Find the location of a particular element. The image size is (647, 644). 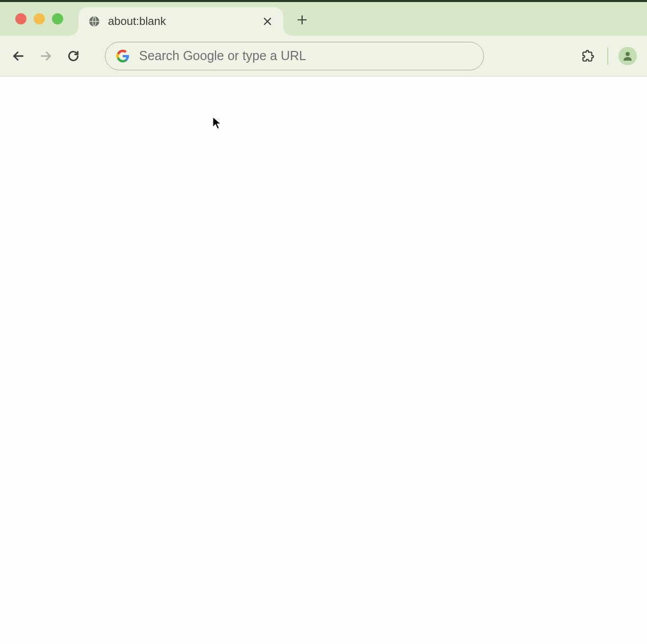

toolbar-right is located at coordinates (608, 56).